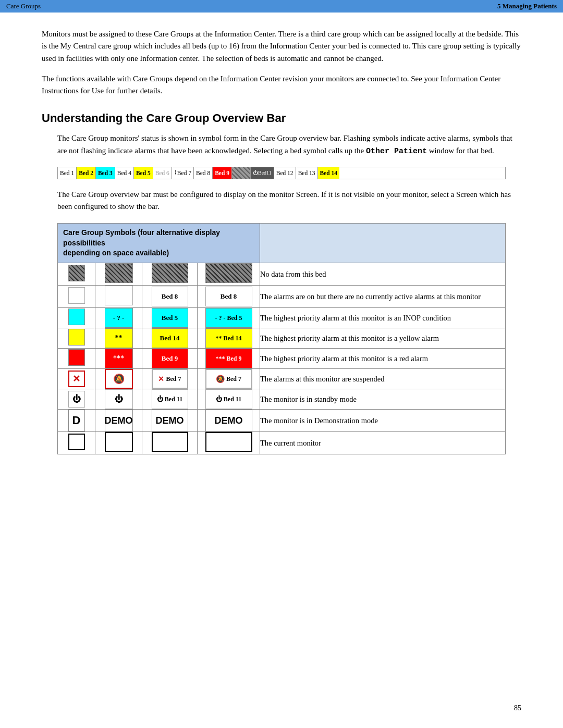 The width and height of the screenshot is (563, 728). I want to click on sym-suspend-desc: The alarms at this monitor are suspended, so click(383, 379).